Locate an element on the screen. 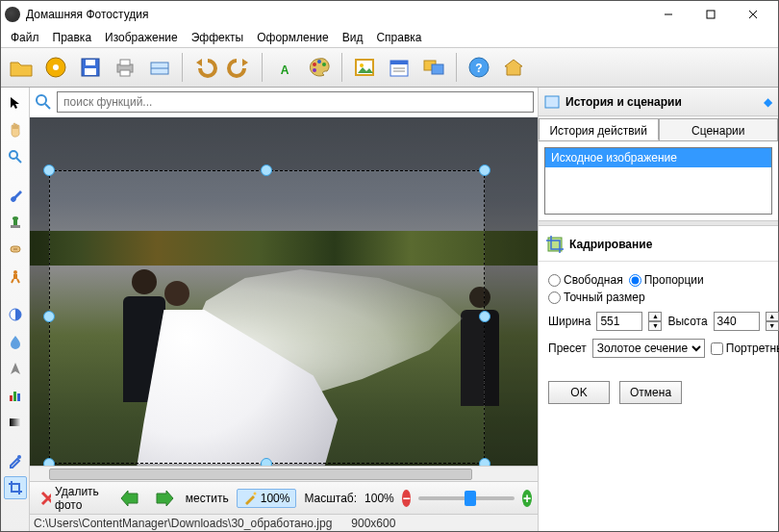  redo-button is located at coordinates (239, 67).